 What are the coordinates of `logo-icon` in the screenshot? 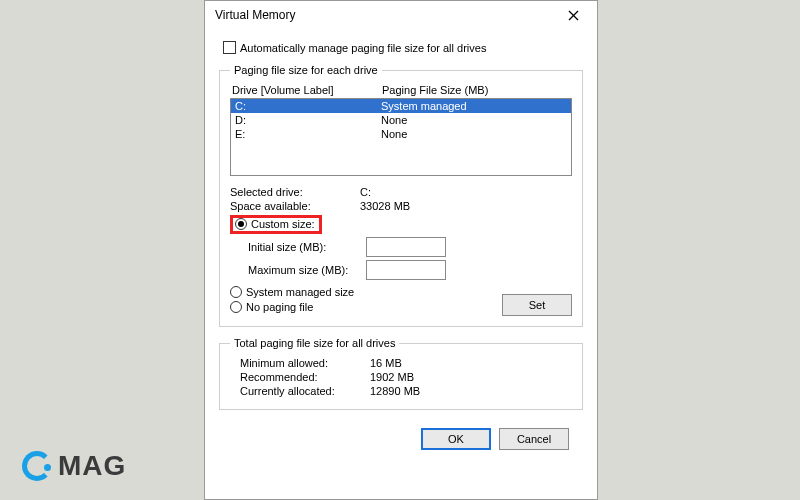 It's located at (37, 466).